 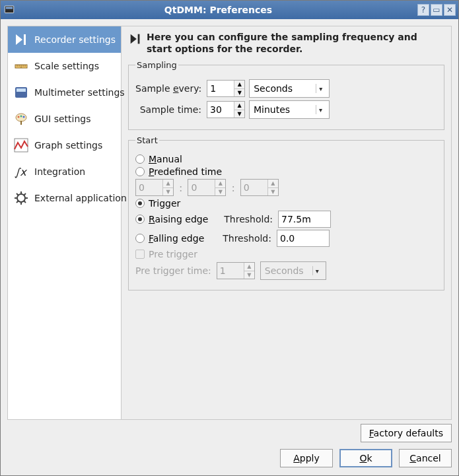 What do you see at coordinates (287, 95) in the screenshot?
I see `sampling-group: Sampling Sample every: ▲▼ Seconds ▾ Samp…` at bounding box center [287, 95].